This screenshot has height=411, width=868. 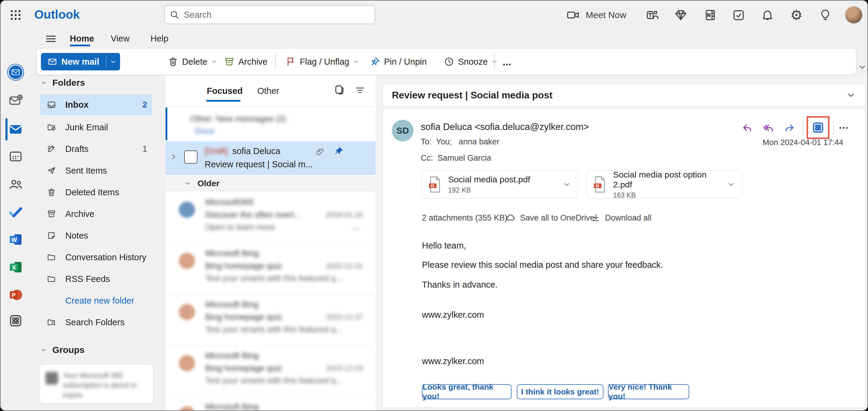 I want to click on rail-more-apps-button, so click(x=16, y=321).